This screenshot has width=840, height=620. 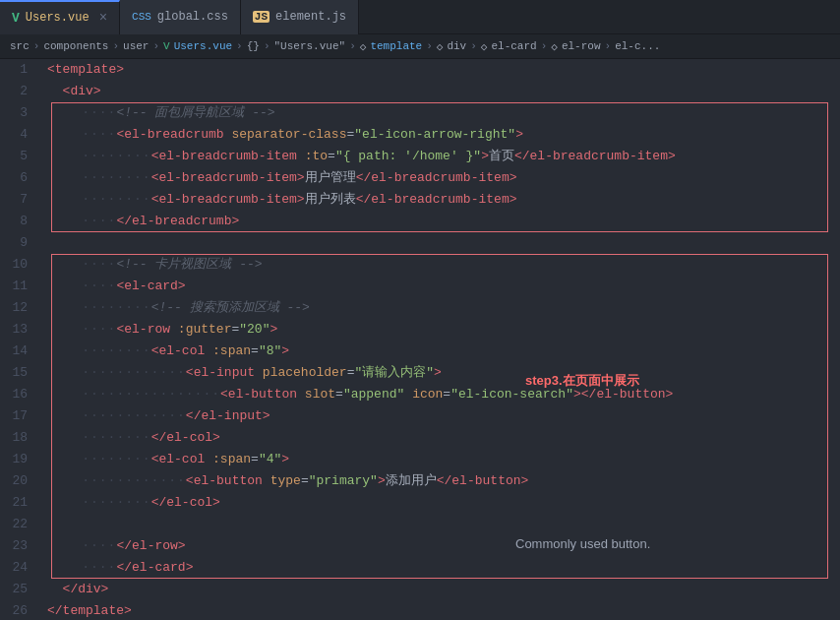 I want to click on tab-label: global.css, so click(x=193, y=17).